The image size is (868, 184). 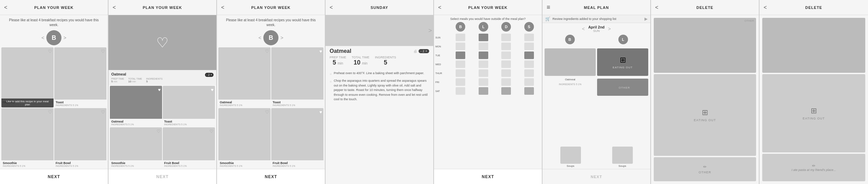 What do you see at coordinates (705, 115) in the screenshot?
I see `eating-out-box-7: ⊞ EATING OUT` at bounding box center [705, 115].